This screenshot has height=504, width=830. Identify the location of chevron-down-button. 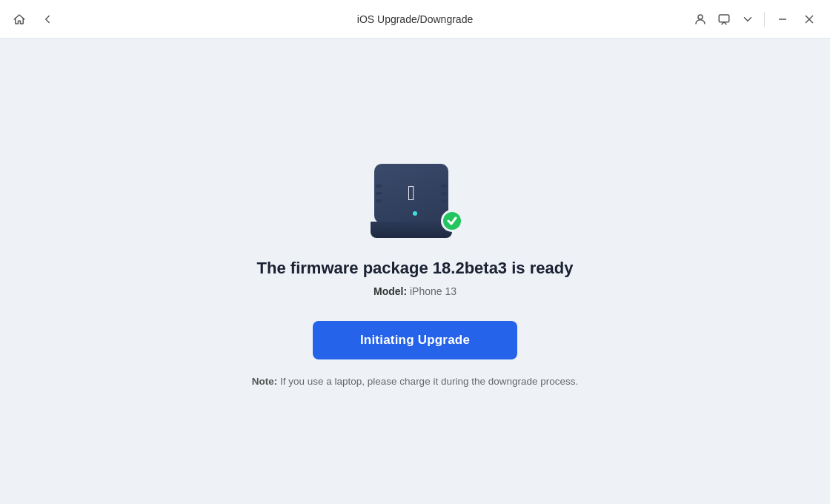
(748, 19).